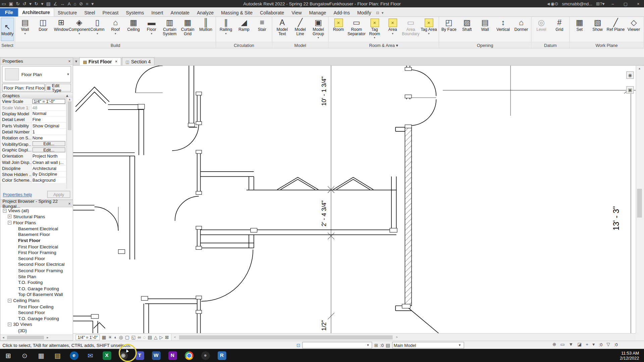 This screenshot has height=362, width=644. What do you see at coordinates (37, 307) in the screenshot?
I see `browser-item-first-floor-ceiling: First Floor Ceiling` at bounding box center [37, 307].